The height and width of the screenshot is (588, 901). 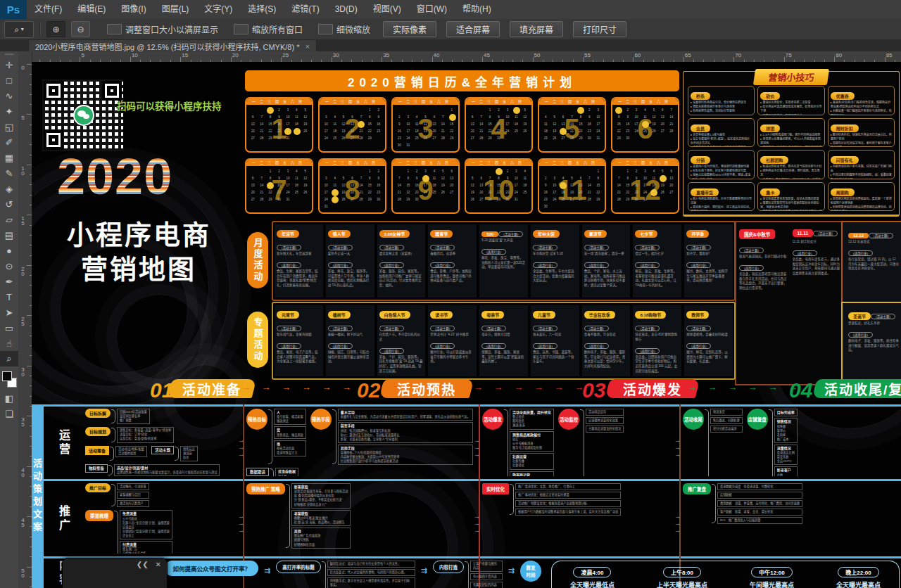 I want to click on eraser-tool: ▱, so click(x=9, y=219).